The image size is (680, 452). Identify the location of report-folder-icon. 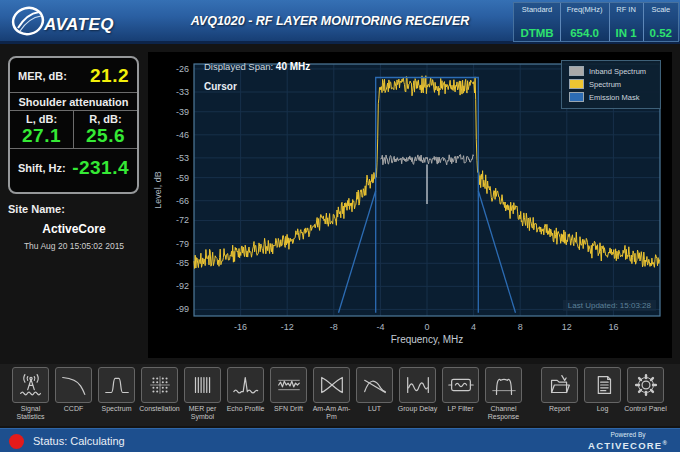
(560, 385).